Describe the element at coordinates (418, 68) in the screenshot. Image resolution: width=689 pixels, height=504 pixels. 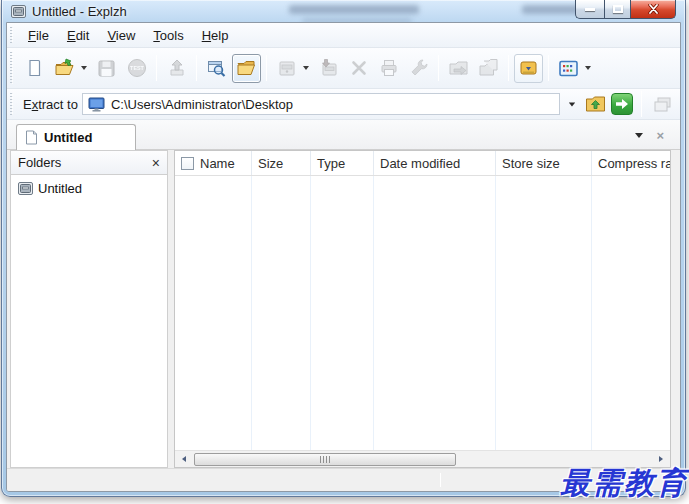
I see `properties-button` at that location.